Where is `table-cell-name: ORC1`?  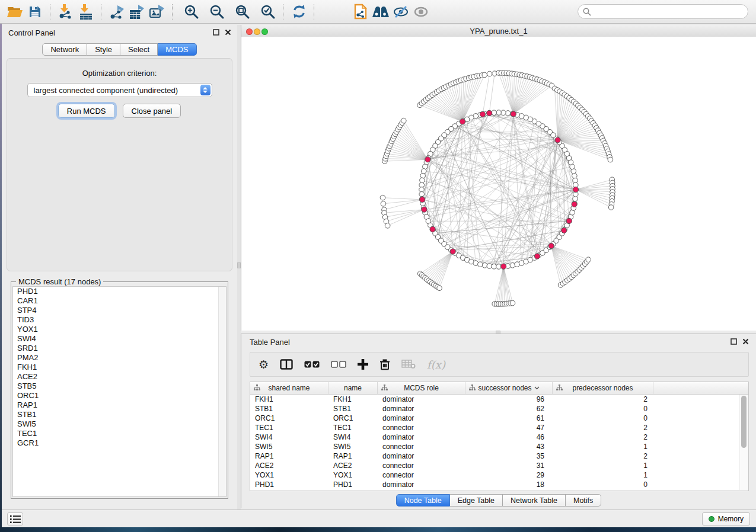
table-cell-name: ORC1 is located at coordinates (353, 418).